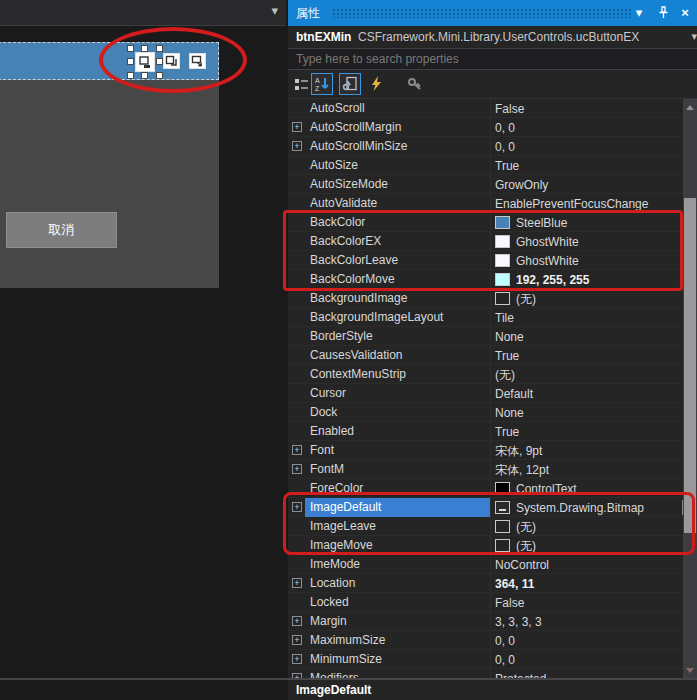  What do you see at coordinates (398, 470) in the screenshot?
I see `property-name: FontM` at bounding box center [398, 470].